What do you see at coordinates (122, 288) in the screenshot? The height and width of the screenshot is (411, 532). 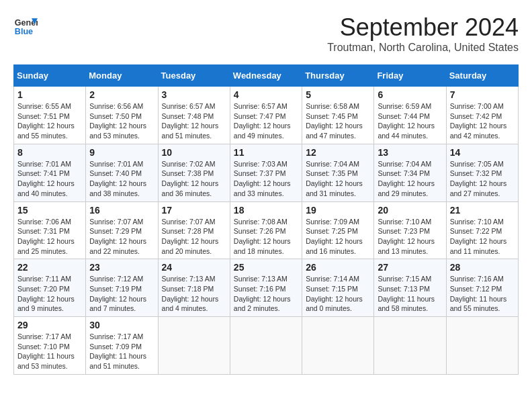 I see `calendar-cell: 23Sunrise: 7:12 AMSunset: 7:19 PMDayligh…` at bounding box center [122, 288].